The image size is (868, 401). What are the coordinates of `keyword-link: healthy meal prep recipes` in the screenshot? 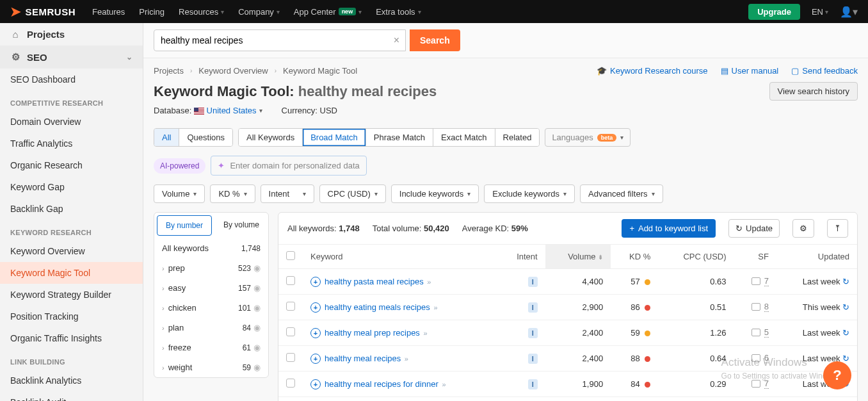 It's located at (373, 333).